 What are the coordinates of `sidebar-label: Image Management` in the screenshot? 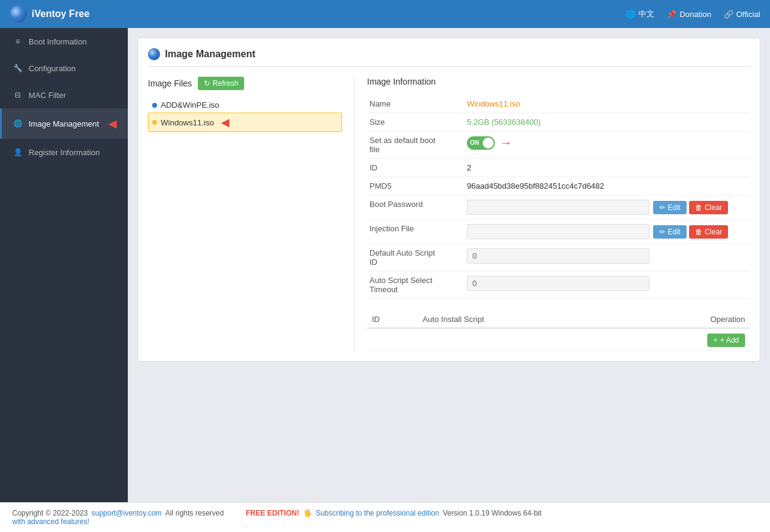 It's located at (64, 124).